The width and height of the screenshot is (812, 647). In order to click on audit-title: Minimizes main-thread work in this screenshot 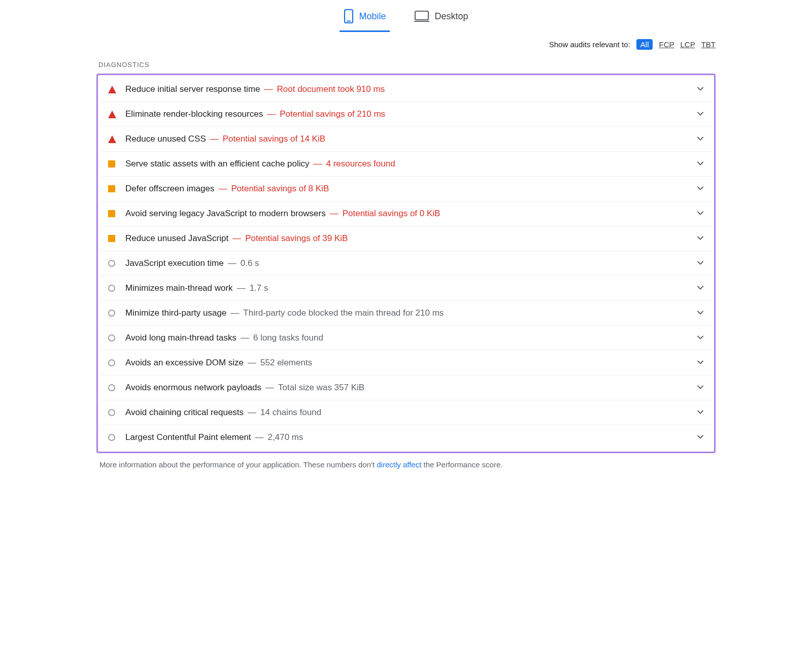, I will do `click(179, 288)`.